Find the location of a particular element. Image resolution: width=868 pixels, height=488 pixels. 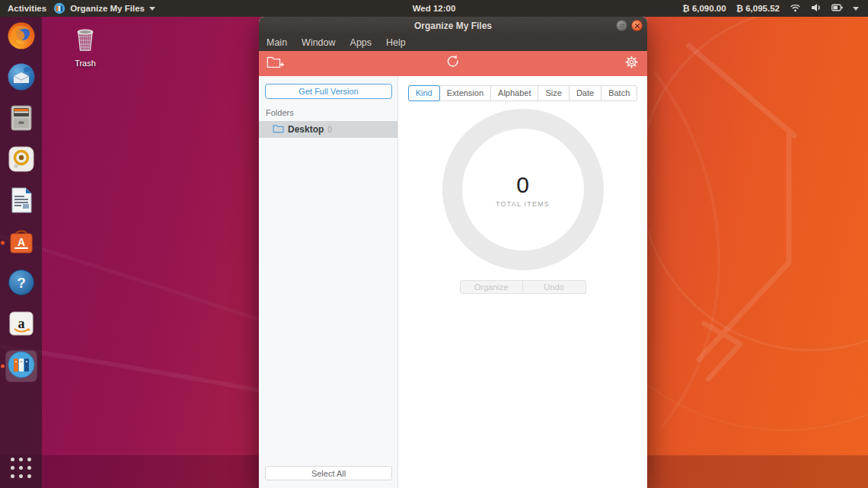

system-menu-chevron-icon is located at coordinates (856, 9).